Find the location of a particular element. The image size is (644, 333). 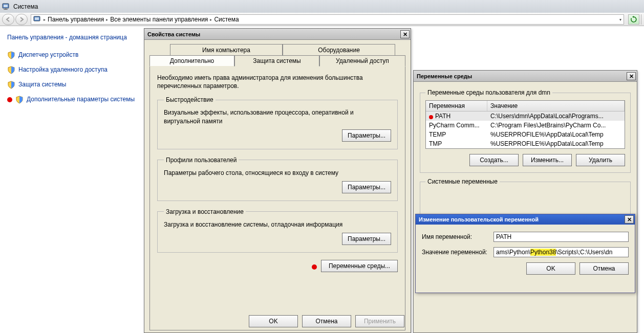

performance-settings-button: Параметры... is located at coordinates (367, 136).